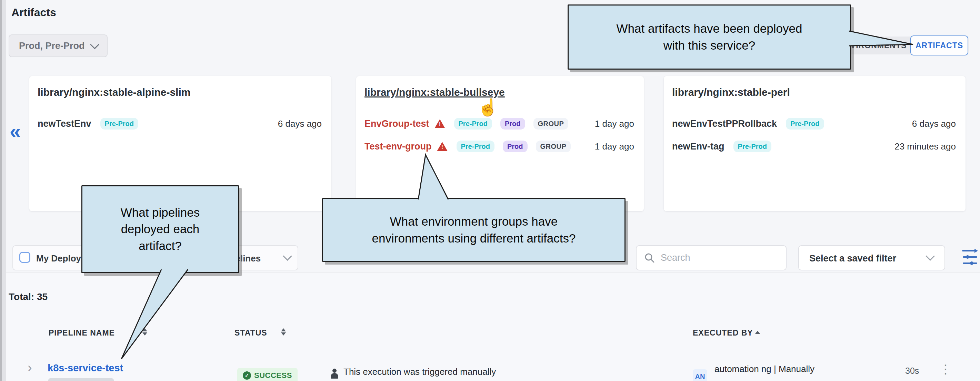 The height and width of the screenshot is (381, 980). I want to click on avatar: AN, so click(700, 375).